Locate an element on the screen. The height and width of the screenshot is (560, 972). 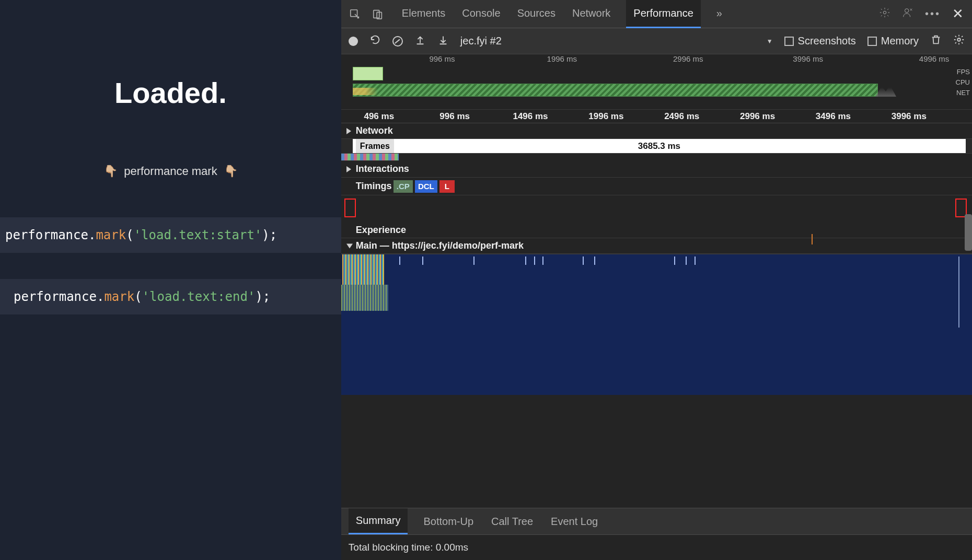
overview-tick: 996 ms is located at coordinates (442, 59).